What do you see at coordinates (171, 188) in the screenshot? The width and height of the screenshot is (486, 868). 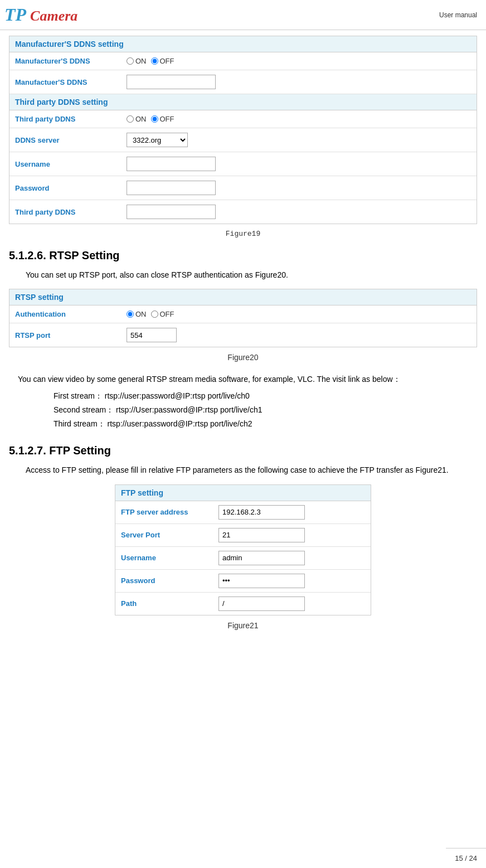 I see `password-input` at bounding box center [171, 188].